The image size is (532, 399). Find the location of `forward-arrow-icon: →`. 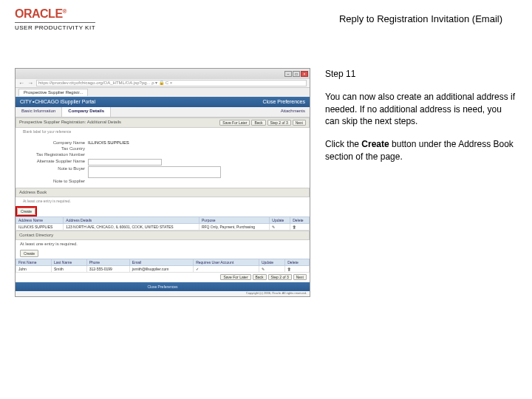

forward-arrow-icon: → is located at coordinates (30, 83).